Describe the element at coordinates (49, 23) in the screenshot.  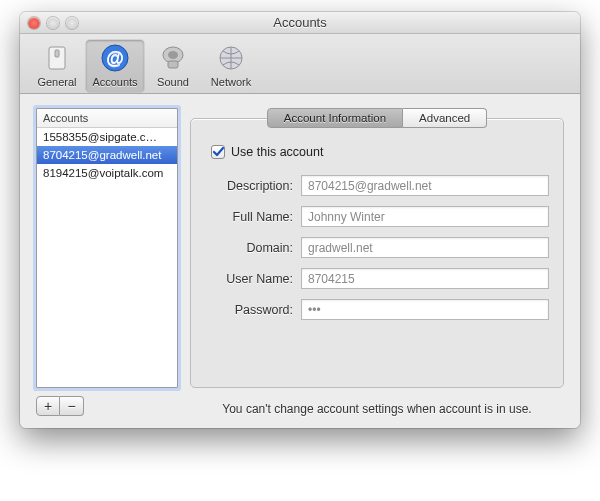
I see `traffic-lights` at that location.